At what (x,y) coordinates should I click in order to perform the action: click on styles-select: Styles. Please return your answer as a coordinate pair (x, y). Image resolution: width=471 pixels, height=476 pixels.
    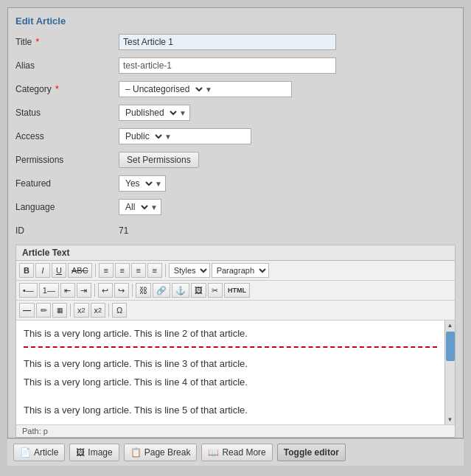
    Looking at the image, I should click on (189, 270).